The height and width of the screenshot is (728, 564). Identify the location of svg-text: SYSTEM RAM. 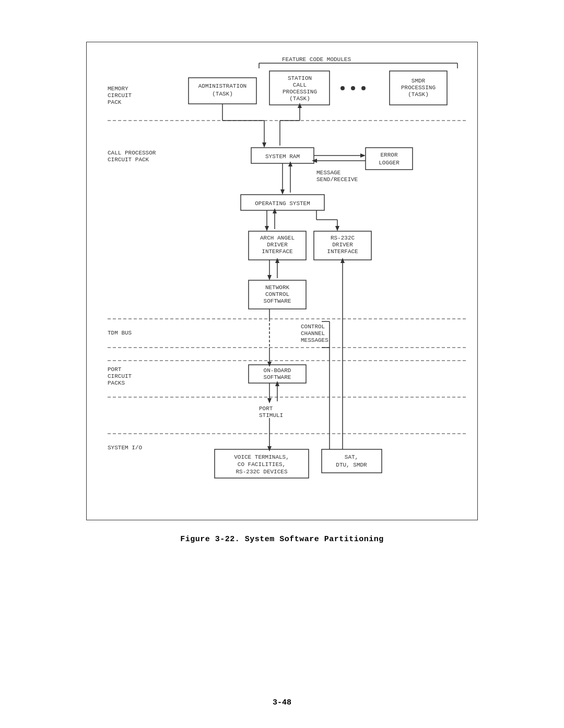
(283, 157).